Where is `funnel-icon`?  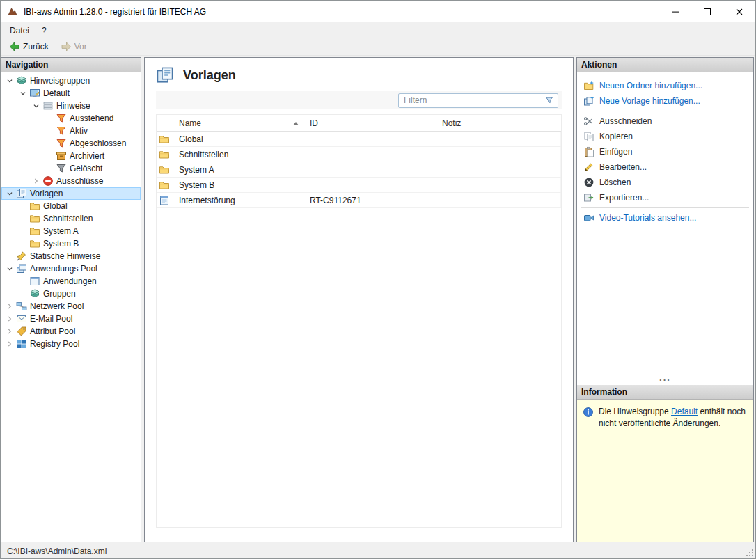
funnel-icon is located at coordinates (61, 143).